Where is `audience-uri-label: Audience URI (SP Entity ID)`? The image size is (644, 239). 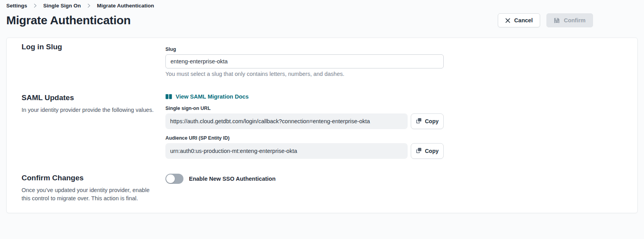 audience-uri-label: Audience URI (SP Entity ID) is located at coordinates (305, 138).